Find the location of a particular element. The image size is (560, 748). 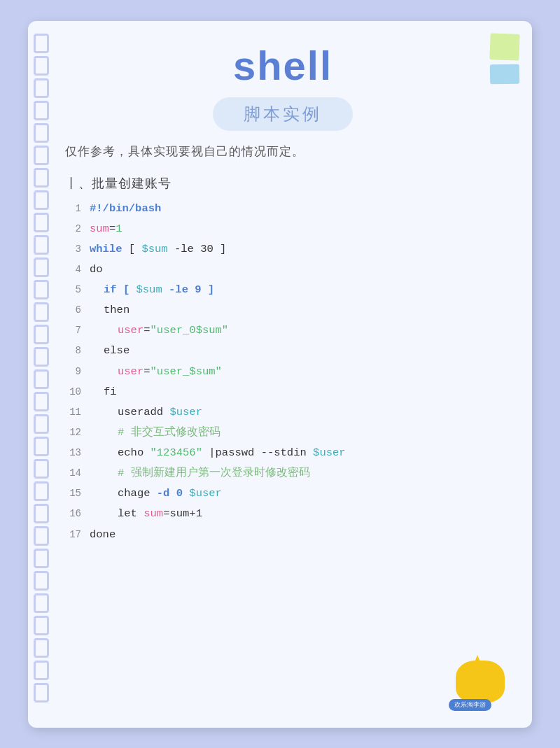

line-content: let sum=sum+1 is located at coordinates (297, 514).